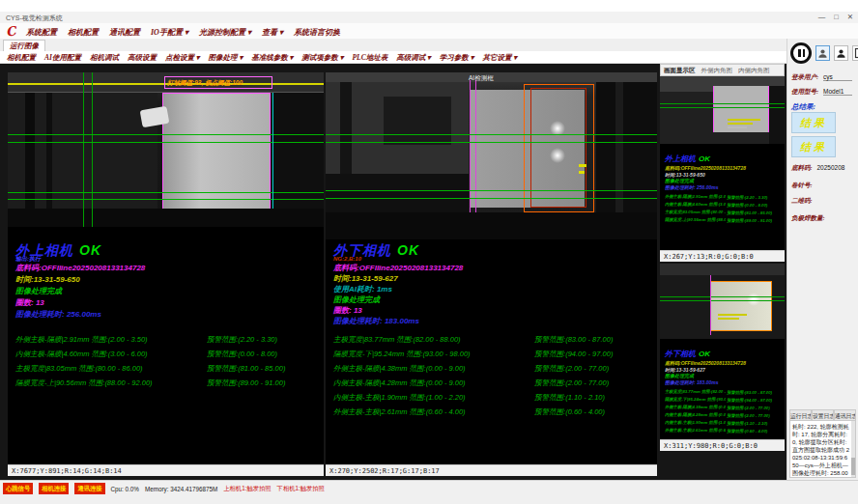 This screenshot has width=858, height=504. What do you see at coordinates (110, 354) in the screenshot?
I see `measurement-value: 内侧主极-隔膜|4.60mm 范围:(3.00 - 6.00)` at bounding box center [110, 354].